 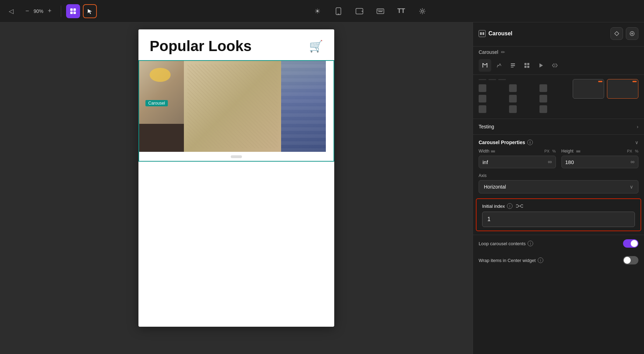 I want to click on collapse-sidebar-button: ◁, so click(x=11, y=11).